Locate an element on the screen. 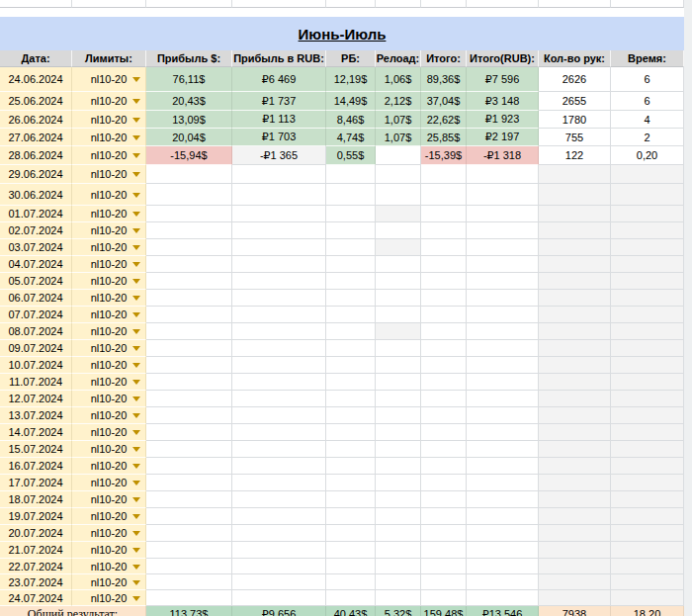 The image size is (692, 616). cell-time: 6 is located at coordinates (648, 101).